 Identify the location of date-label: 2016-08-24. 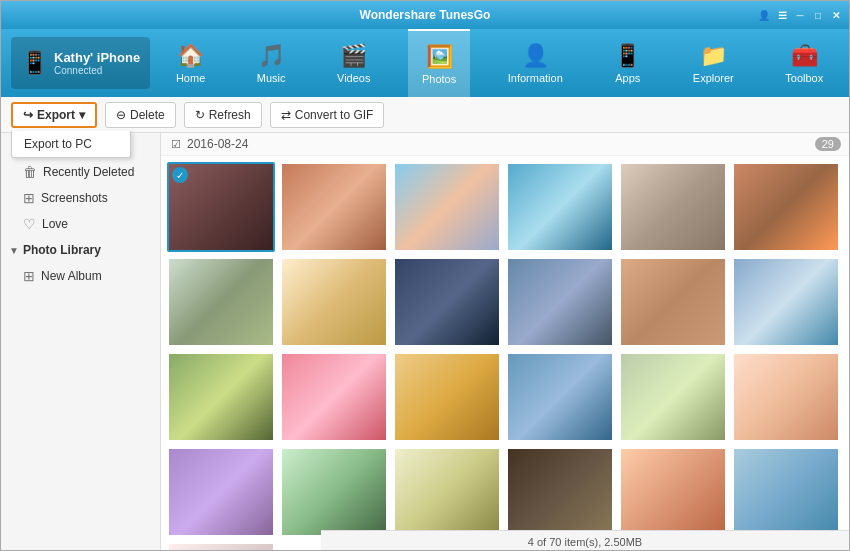
(218, 144).